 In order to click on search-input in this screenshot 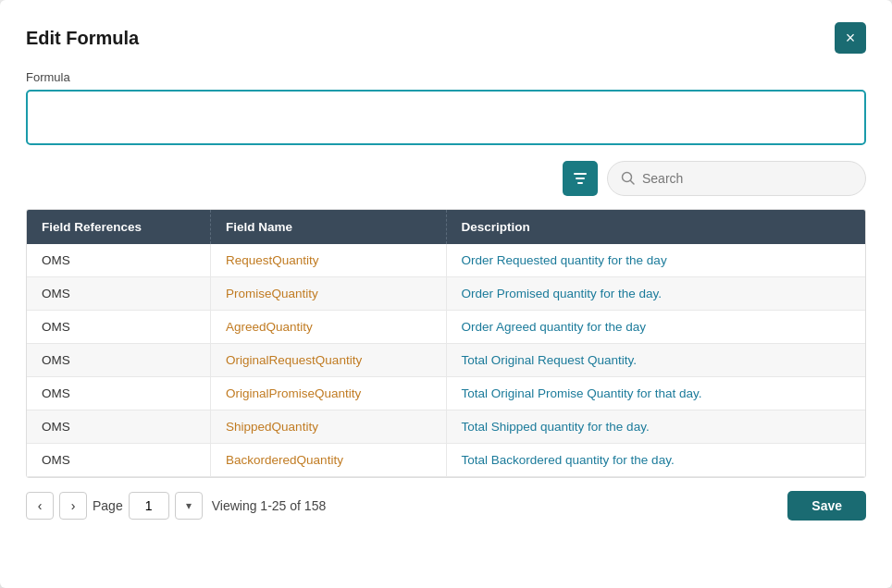, I will do `click(748, 178)`.